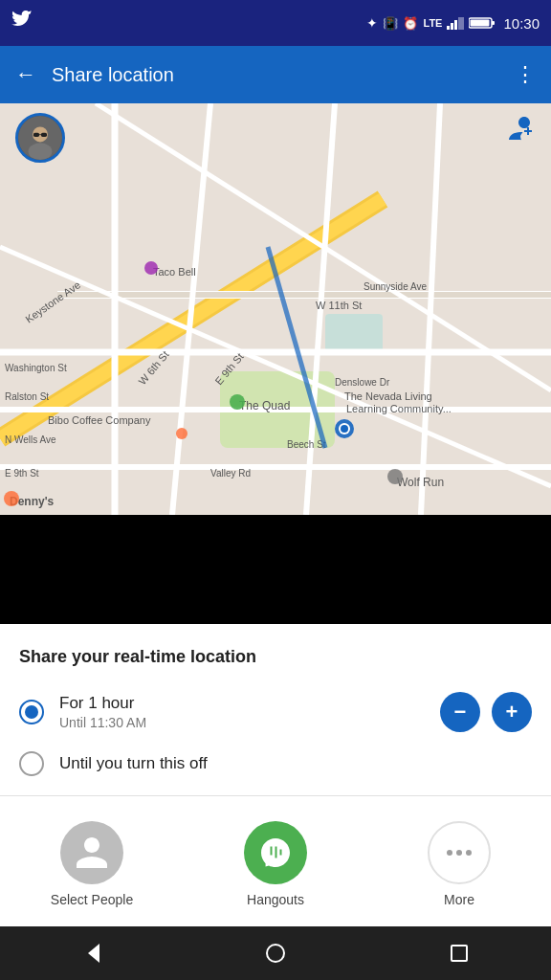  What do you see at coordinates (486, 712) in the screenshot?
I see `time-controls: − +` at bounding box center [486, 712].